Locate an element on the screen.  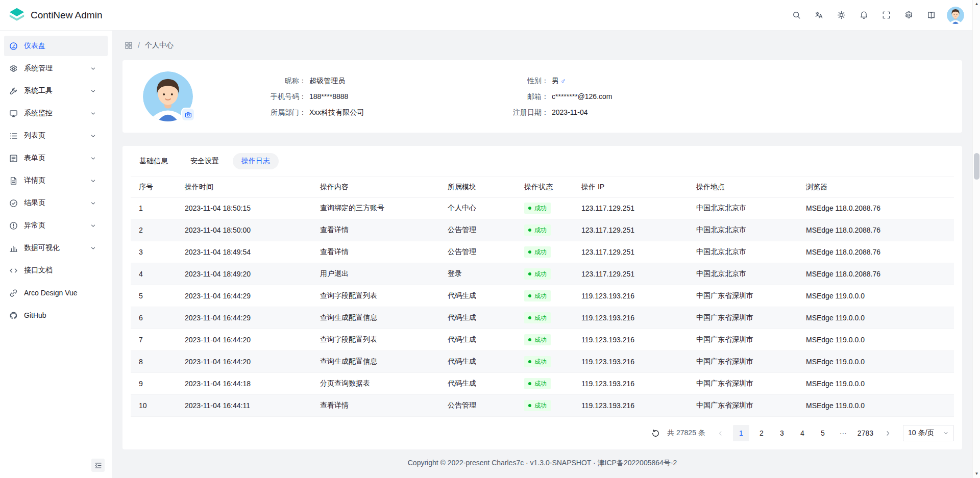
change-avatar-button is located at coordinates (188, 114).